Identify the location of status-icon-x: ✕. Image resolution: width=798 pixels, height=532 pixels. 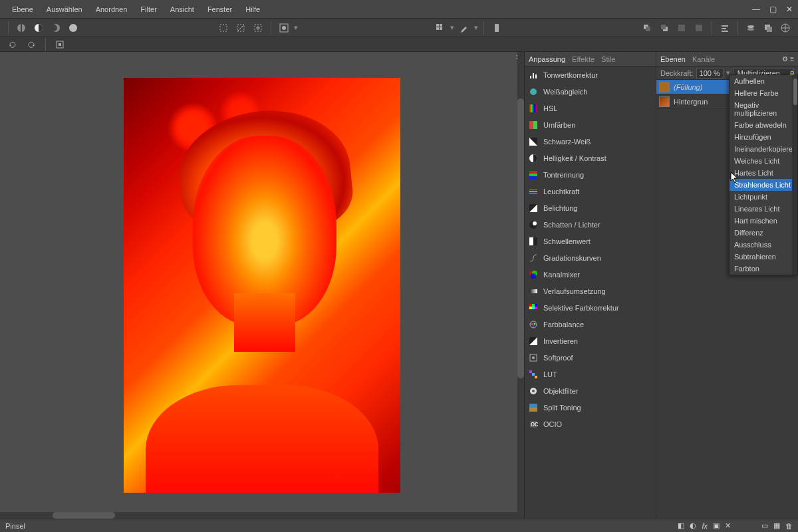
(728, 525).